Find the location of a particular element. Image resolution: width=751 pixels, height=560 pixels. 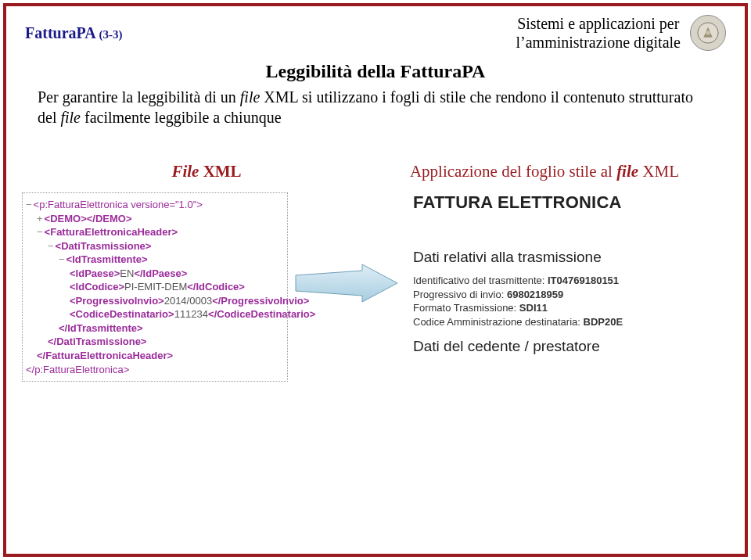

slide-title: Leggibilità della FatturaPA is located at coordinates (376, 72).